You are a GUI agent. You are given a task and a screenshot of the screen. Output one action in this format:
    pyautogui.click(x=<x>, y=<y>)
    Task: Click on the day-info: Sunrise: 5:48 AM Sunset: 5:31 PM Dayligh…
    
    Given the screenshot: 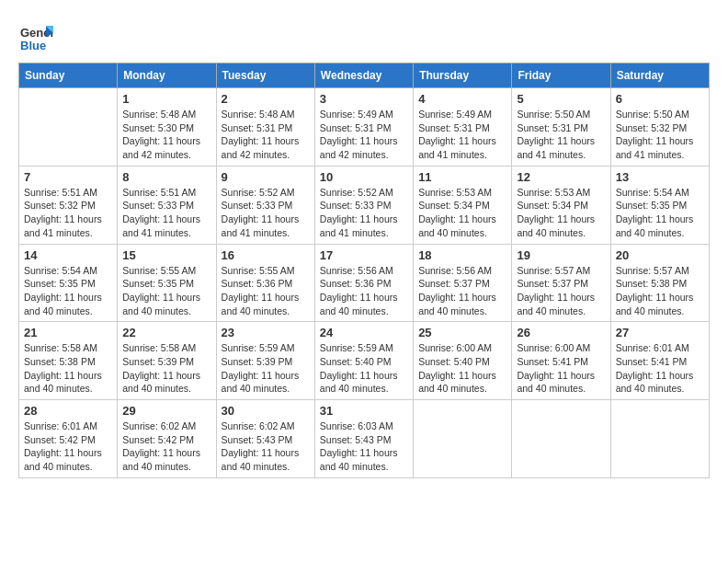 What is the action you would take?
    pyautogui.click(x=266, y=134)
    